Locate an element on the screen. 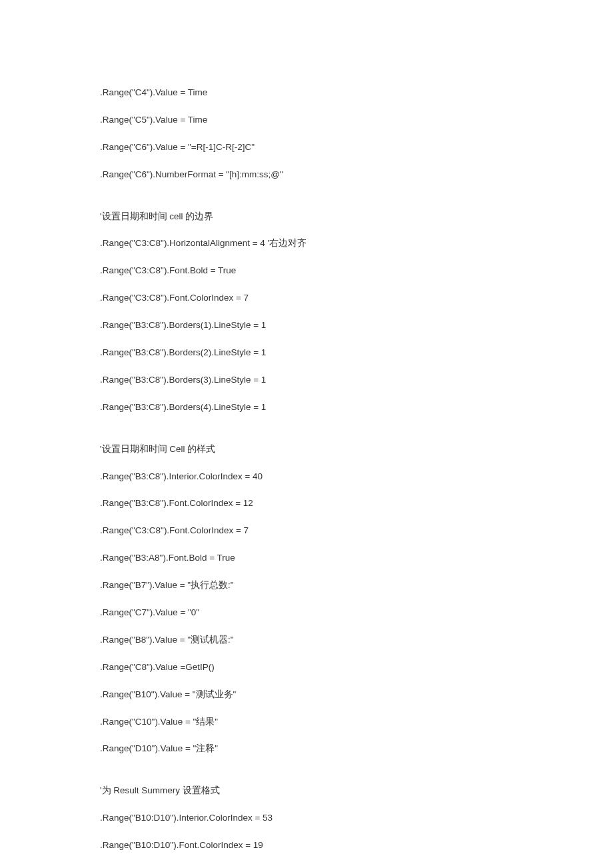 The height and width of the screenshot is (868, 613). code-line: .Range("C10").Value = "结果" is located at coordinates (356, 723).